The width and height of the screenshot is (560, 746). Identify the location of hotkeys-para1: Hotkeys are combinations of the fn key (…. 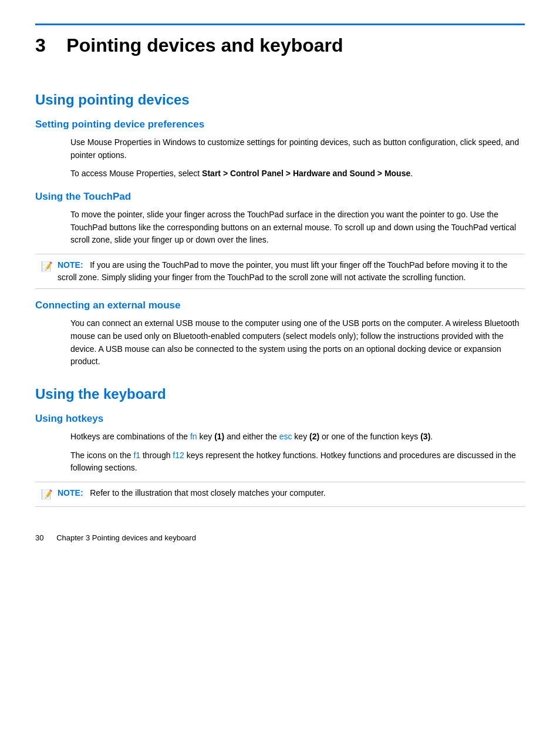
(298, 437).